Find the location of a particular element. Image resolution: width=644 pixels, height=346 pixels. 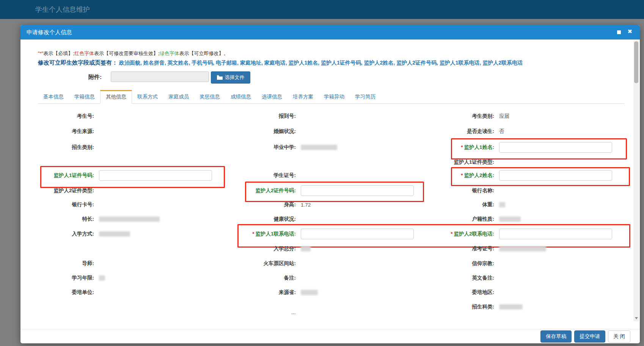

field-label: 户籍性质: is located at coordinates (454, 219).